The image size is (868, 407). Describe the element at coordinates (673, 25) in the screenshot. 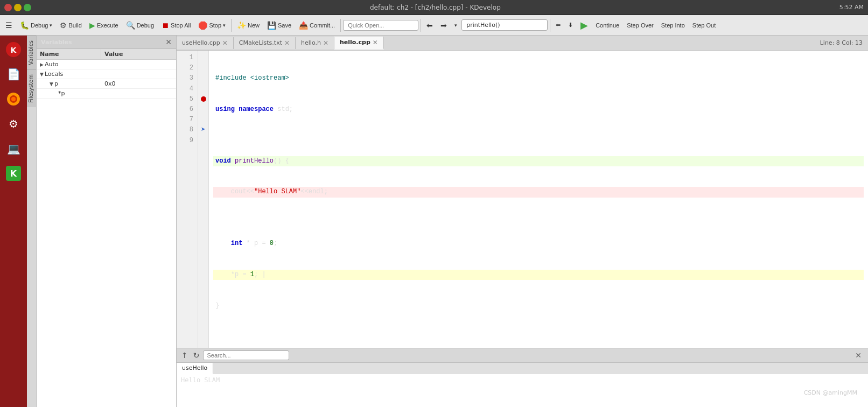

I see `step-into-button: Step Into` at that location.